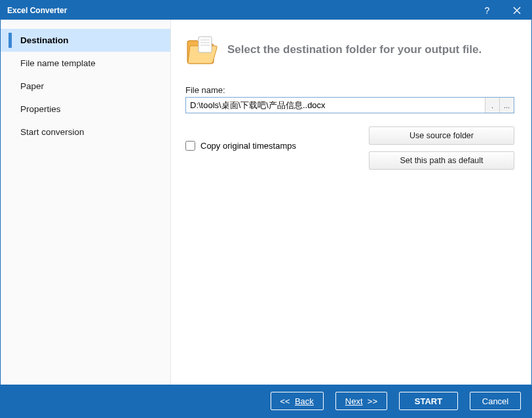  Describe the element at coordinates (85, 63) in the screenshot. I see `sidebar-item-file-name-template: File name template` at that location.